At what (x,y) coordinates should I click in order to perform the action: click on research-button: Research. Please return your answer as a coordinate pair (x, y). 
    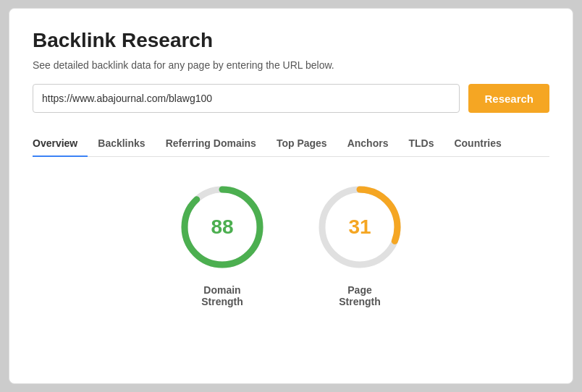
    Looking at the image, I should click on (509, 98).